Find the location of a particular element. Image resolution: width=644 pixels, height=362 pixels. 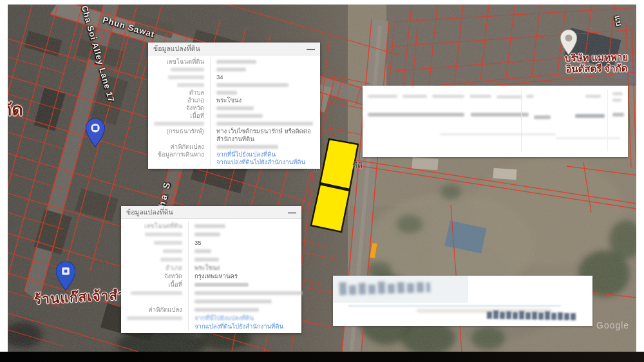

info-row: จังหวัด is located at coordinates (232, 108).